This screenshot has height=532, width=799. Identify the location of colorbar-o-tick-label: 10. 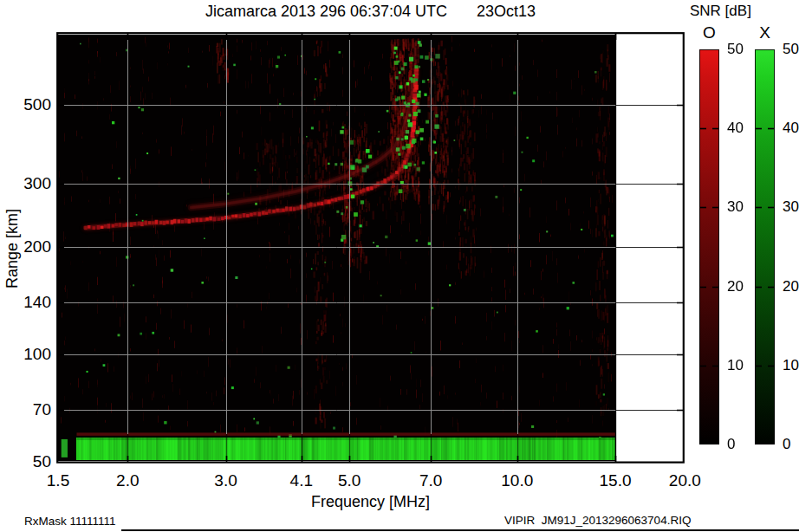
(743, 366).